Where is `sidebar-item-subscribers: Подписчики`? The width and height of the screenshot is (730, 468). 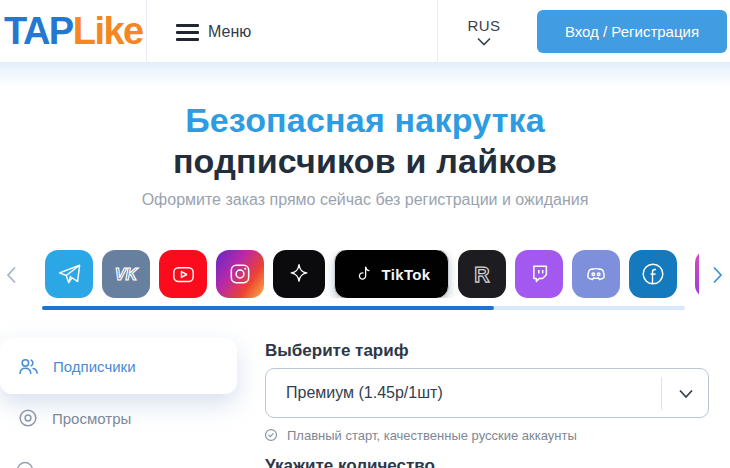
sidebar-item-subscribers: Подписчики is located at coordinates (118, 366).